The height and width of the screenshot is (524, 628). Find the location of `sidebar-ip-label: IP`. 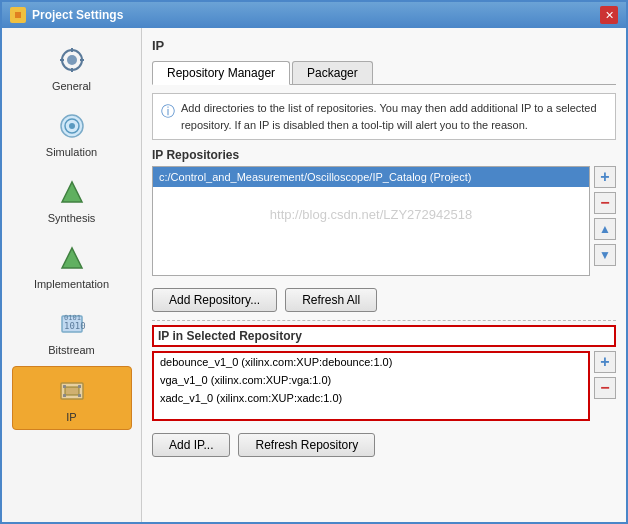

sidebar-ip-label: IP is located at coordinates (71, 417).